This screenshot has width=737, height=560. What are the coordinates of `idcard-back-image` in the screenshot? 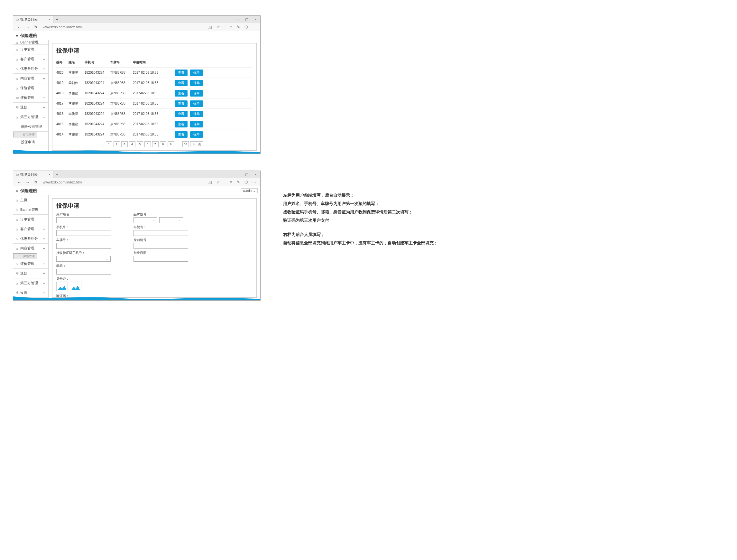 It's located at (76, 287).